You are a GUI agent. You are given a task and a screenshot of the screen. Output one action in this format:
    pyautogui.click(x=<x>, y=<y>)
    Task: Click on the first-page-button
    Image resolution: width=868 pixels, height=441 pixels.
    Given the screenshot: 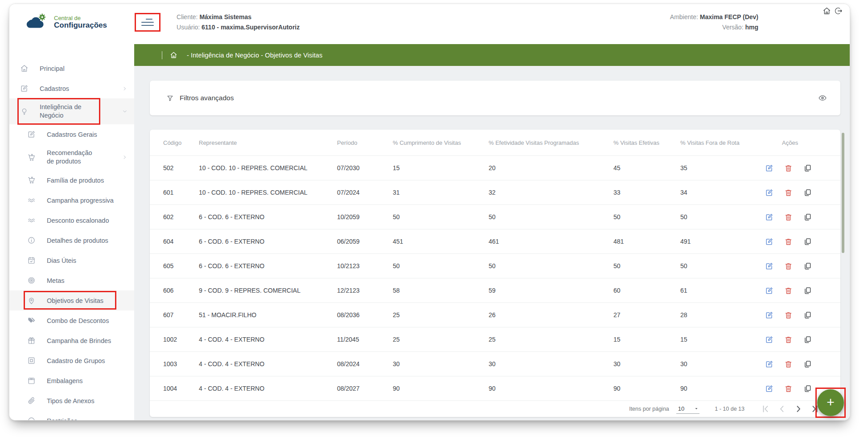 What is the action you would take?
    pyautogui.click(x=765, y=409)
    